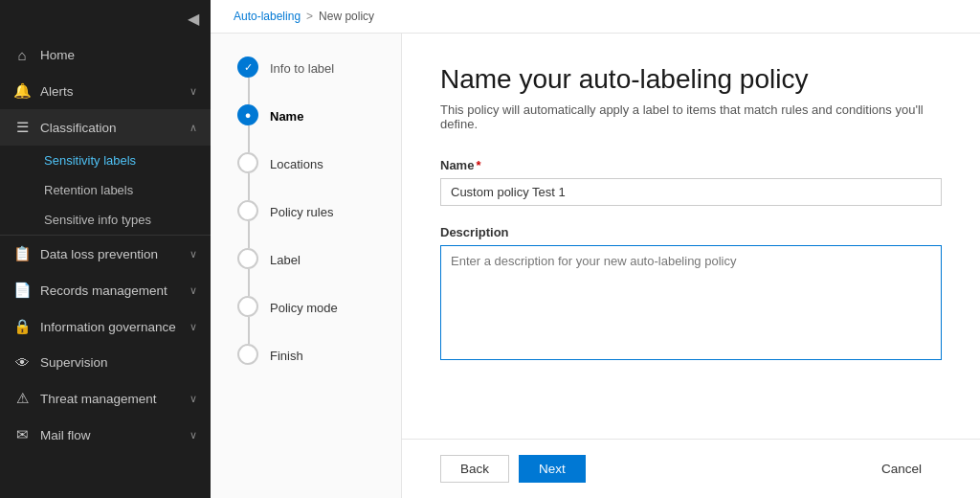 The image size is (980, 498). What do you see at coordinates (320, 176) in the screenshot?
I see `step-locations: Locations` at bounding box center [320, 176].